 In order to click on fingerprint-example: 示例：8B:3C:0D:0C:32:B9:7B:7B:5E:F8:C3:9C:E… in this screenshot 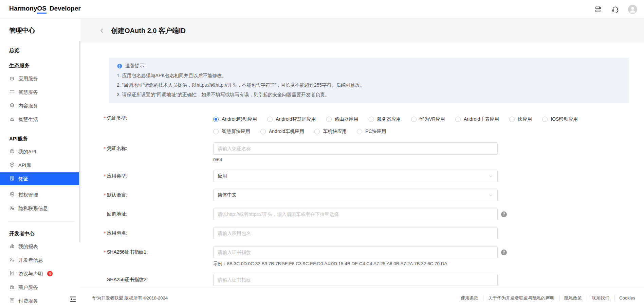, I will do `click(360, 264)`.